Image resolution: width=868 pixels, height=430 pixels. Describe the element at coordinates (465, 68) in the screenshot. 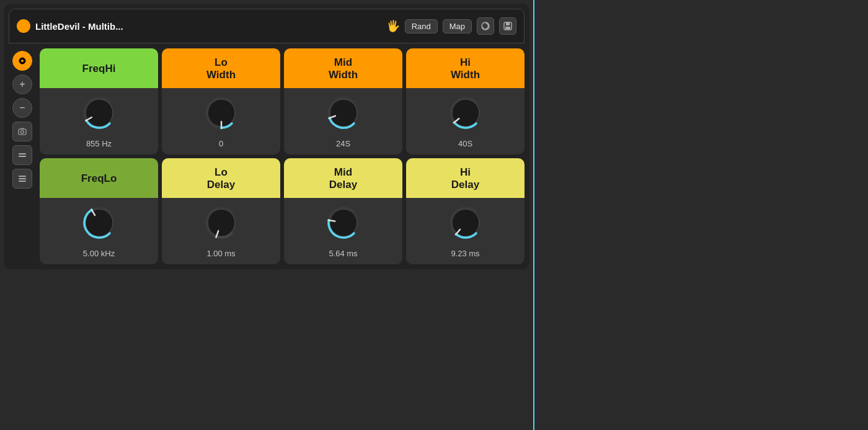

I see `cell-header-hi-width: Hi Width` at that location.